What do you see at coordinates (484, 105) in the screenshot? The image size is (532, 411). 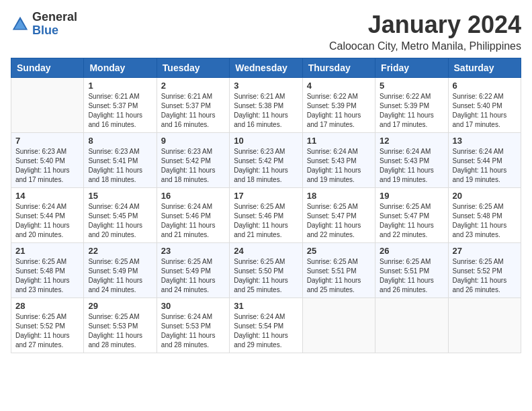 I see `calendar-cell: 6Sunrise: 6:22 AM Sunset: 5:40 PM Daylig…` at bounding box center [484, 105].